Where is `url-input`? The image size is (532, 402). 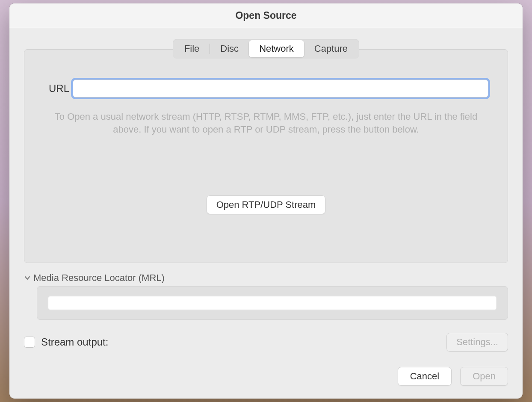 url-input is located at coordinates (281, 89).